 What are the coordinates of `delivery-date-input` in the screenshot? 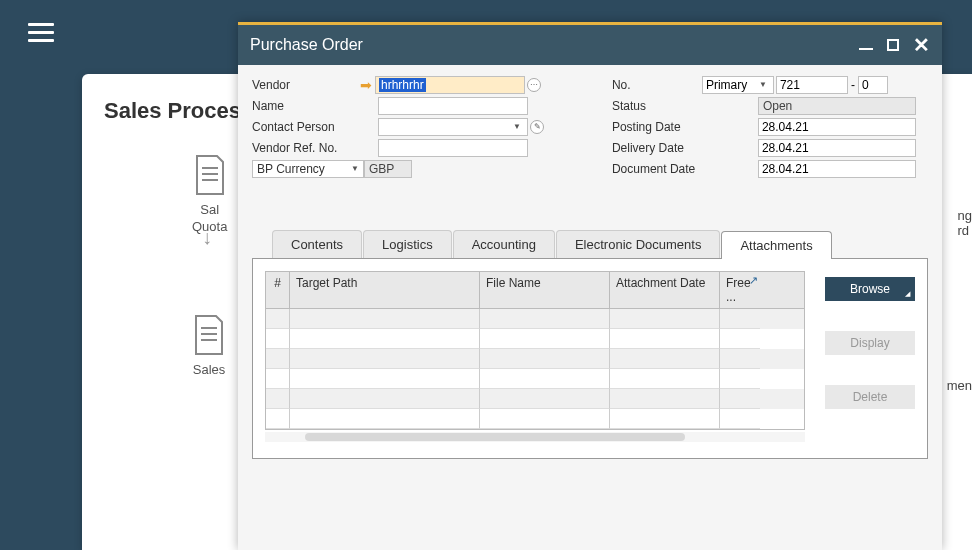 It's located at (837, 148).